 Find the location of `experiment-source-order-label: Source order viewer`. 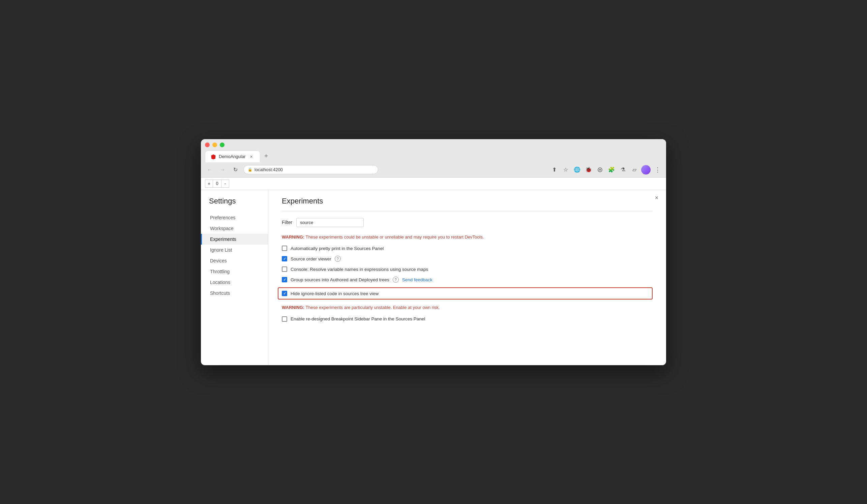

experiment-source-order-label: Source order viewer is located at coordinates (311, 259).